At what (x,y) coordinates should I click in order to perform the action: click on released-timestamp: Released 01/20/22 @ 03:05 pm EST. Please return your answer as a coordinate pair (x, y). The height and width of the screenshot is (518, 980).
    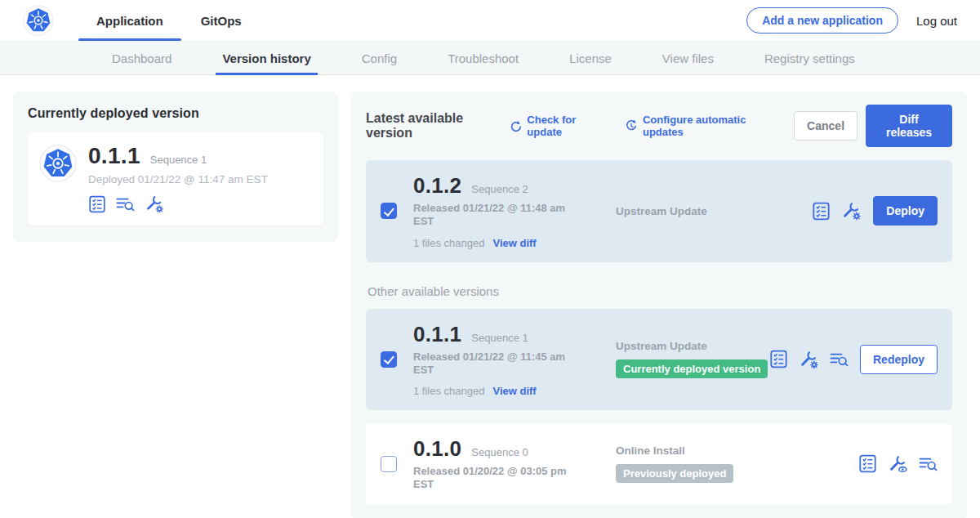
    Looking at the image, I should click on (494, 479).